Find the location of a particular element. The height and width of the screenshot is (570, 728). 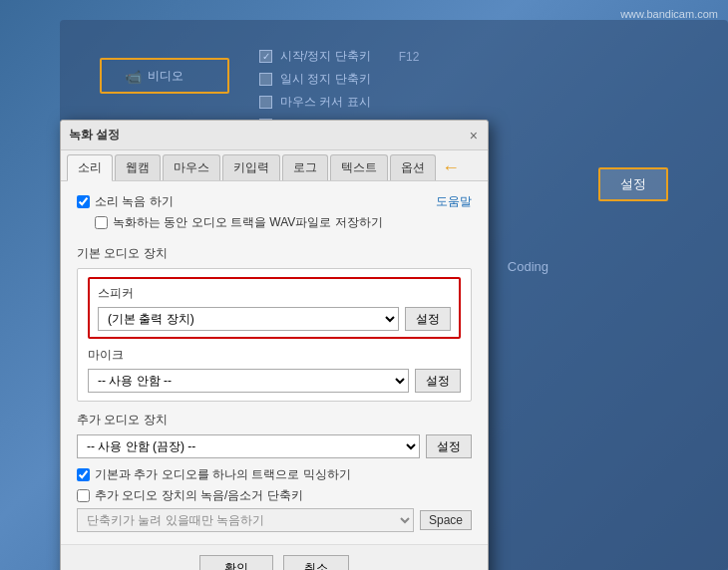

bg-menu-label-2: 일시 정지 단축키 is located at coordinates (325, 80).